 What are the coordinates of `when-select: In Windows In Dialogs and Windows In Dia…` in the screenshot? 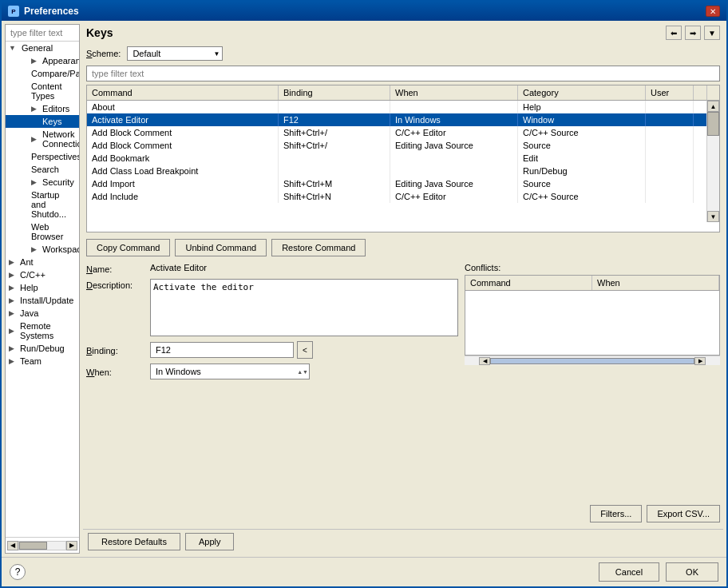 It's located at (230, 371).